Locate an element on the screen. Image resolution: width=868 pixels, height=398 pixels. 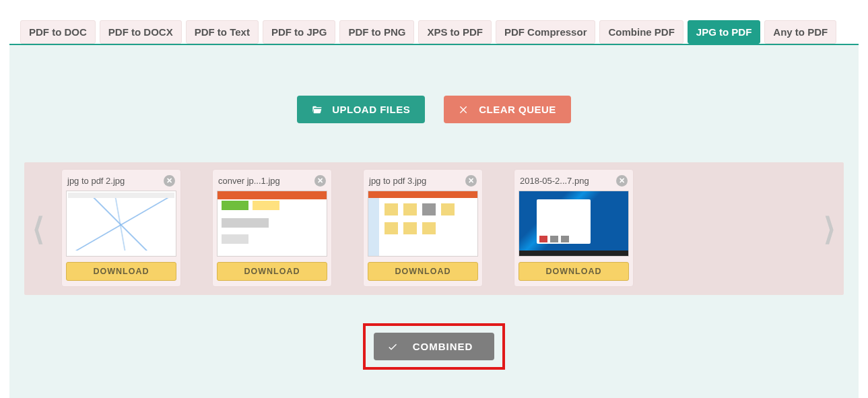
conversion-tabs: PDF to DOCPDF to DOCXPDF to TextPDF to J… is located at coordinates (434, 32).